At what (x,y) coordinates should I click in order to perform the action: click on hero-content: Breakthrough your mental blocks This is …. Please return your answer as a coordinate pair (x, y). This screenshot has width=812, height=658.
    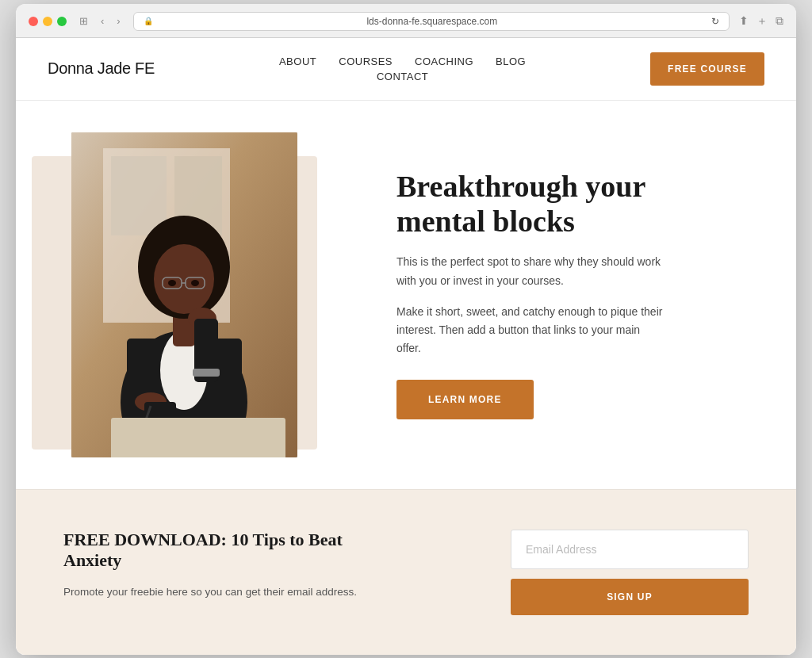
    Looking at the image, I should click on (531, 295).